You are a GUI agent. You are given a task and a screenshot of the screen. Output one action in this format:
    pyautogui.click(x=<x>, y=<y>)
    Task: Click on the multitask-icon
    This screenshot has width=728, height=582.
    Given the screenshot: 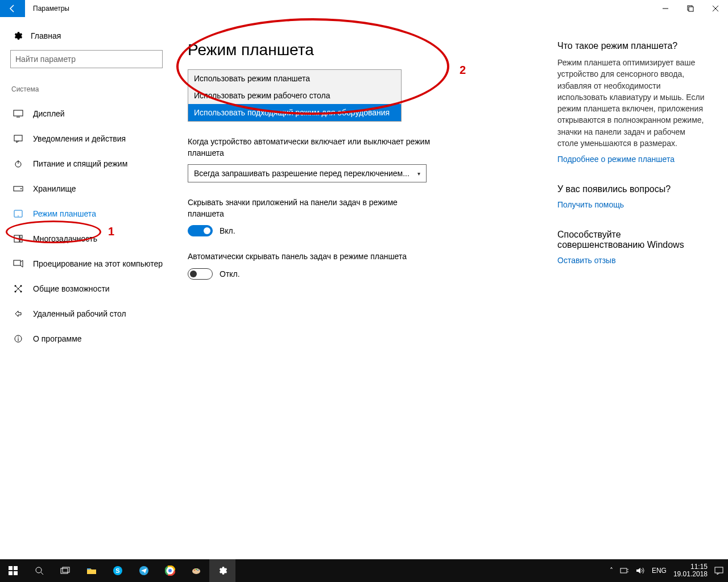 What is the action you would take?
    pyautogui.click(x=18, y=239)
    